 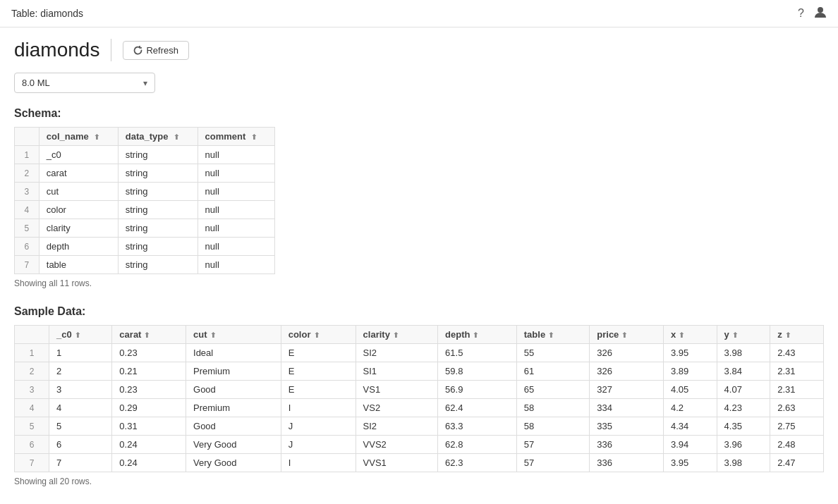 What do you see at coordinates (419, 335) in the screenshot?
I see `sample-header-row: _c0⬆ carat⬆ cut⬆ color⬆ clarity⬆ depth⬆ …` at bounding box center [419, 335].